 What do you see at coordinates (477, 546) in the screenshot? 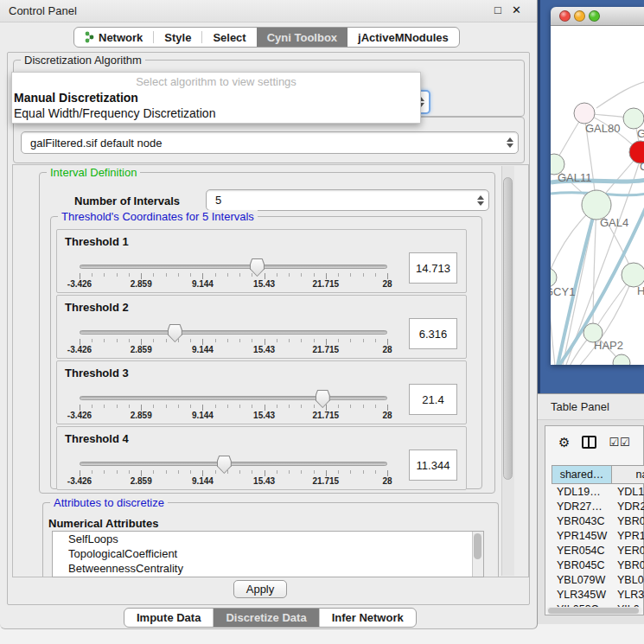
I see `attributes-scrollbar-thumb` at bounding box center [477, 546].